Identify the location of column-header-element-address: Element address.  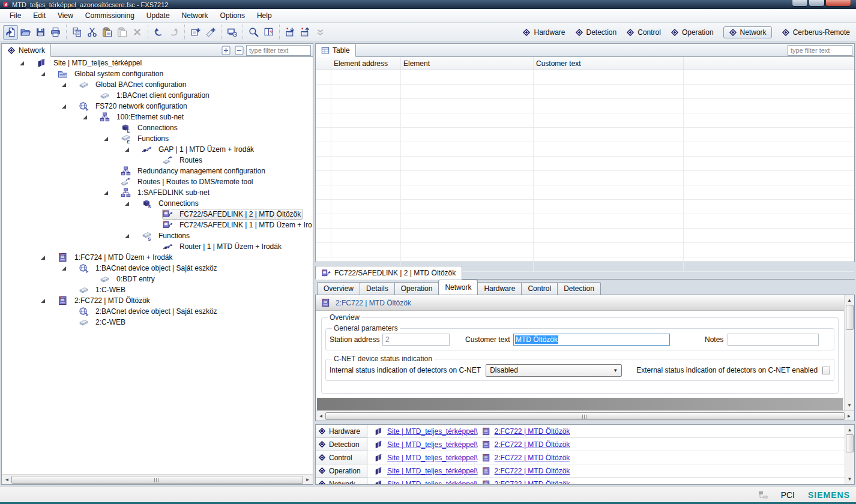
(366, 64).